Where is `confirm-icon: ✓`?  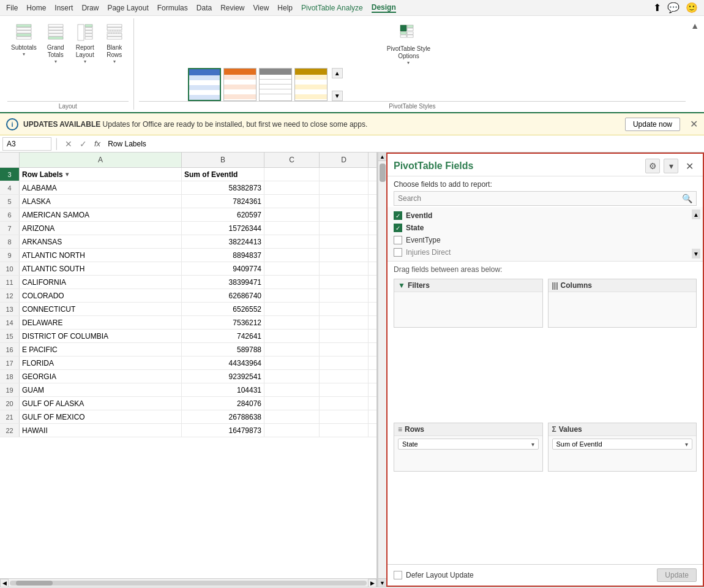
confirm-icon: ✓ is located at coordinates (83, 144).